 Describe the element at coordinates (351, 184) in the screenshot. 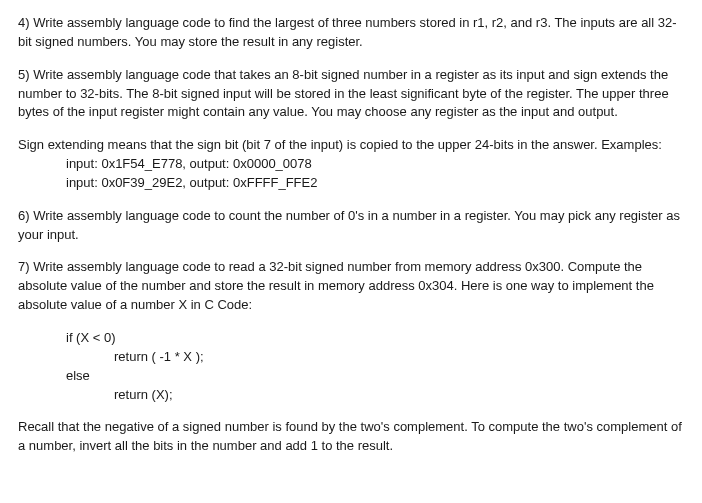

I see `example-2: input: 0x0F39_29E2, output: 0xFFFF_FFE2` at that location.